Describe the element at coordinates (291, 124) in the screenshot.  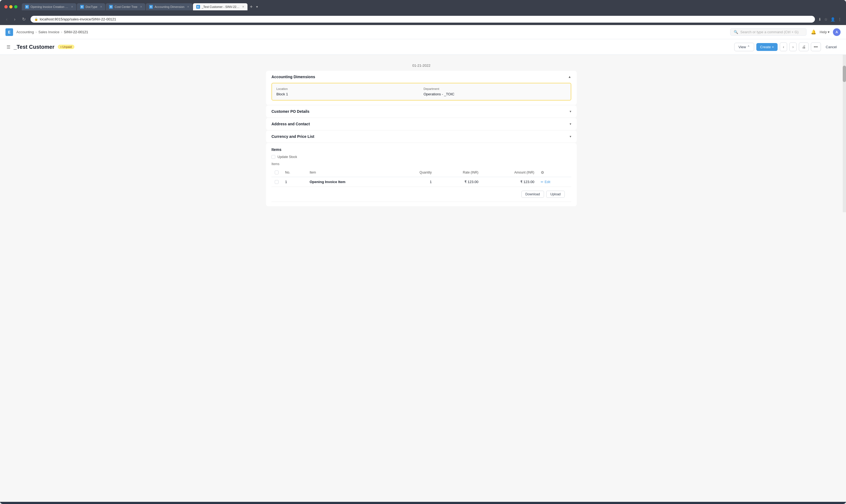
I see `address-contact-title: Address and Contact` at that location.